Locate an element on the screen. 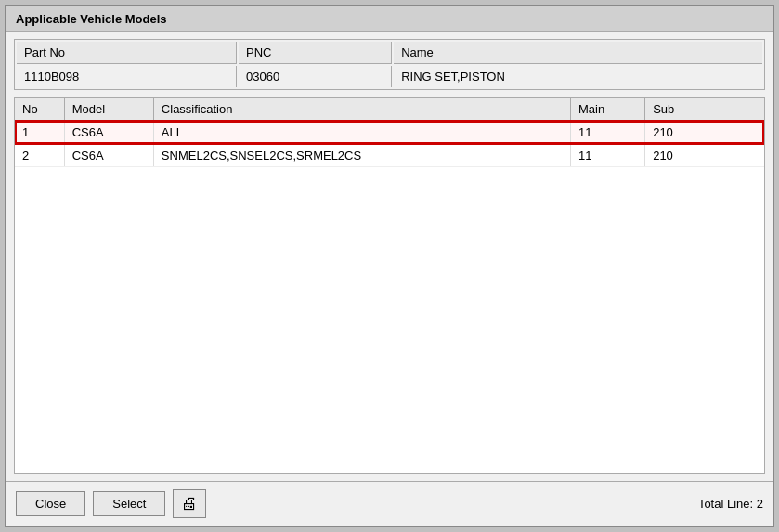 Image resolution: width=779 pixels, height=532 pixels. pnc-value: 03060 is located at coordinates (316, 76).